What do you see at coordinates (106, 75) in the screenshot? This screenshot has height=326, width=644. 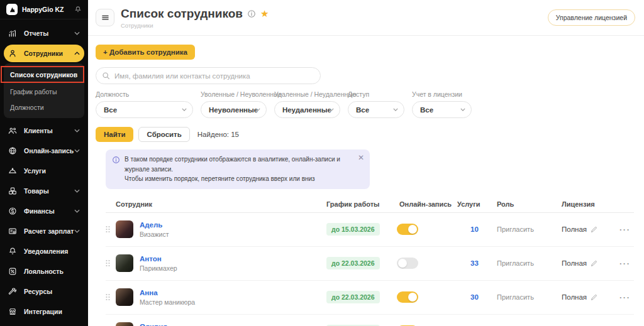 I see `search-icon` at bounding box center [106, 75].